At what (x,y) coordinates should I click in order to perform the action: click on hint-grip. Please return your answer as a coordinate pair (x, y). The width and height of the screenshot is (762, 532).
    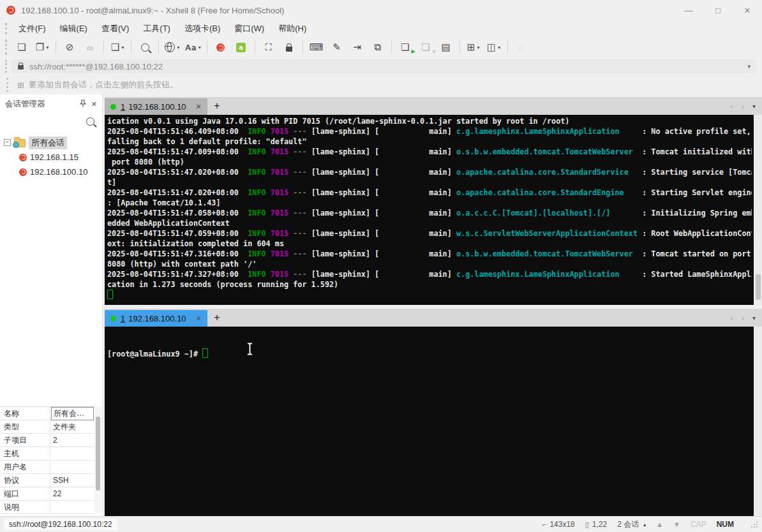
    Looking at the image, I should click on (8, 85).